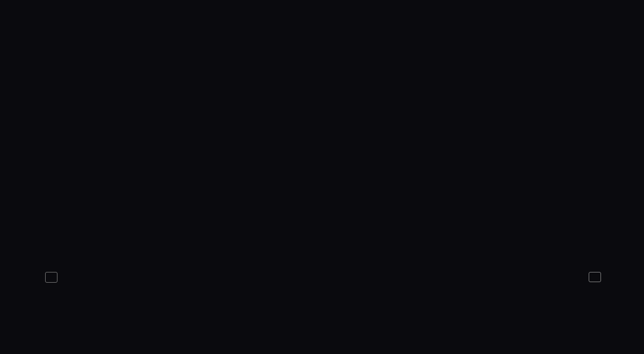  What do you see at coordinates (322, 277) in the screenshot?
I see `macd-toolbar` at bounding box center [322, 277].